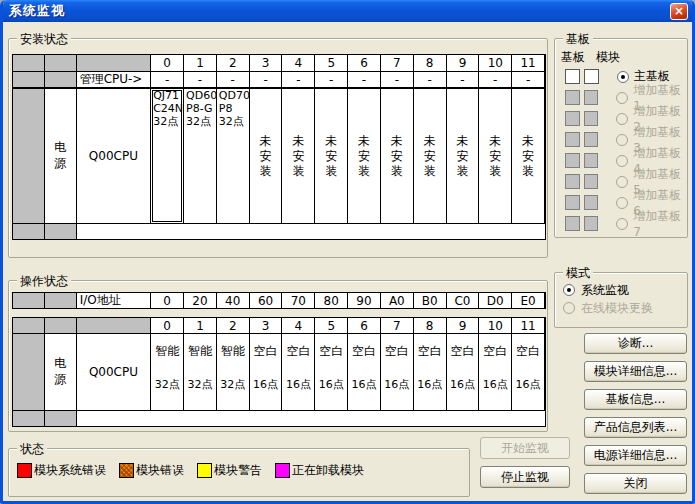 The width and height of the screenshot is (695, 504). I want to click on manage-cpu-label: 管理CPU->, so click(114, 80).